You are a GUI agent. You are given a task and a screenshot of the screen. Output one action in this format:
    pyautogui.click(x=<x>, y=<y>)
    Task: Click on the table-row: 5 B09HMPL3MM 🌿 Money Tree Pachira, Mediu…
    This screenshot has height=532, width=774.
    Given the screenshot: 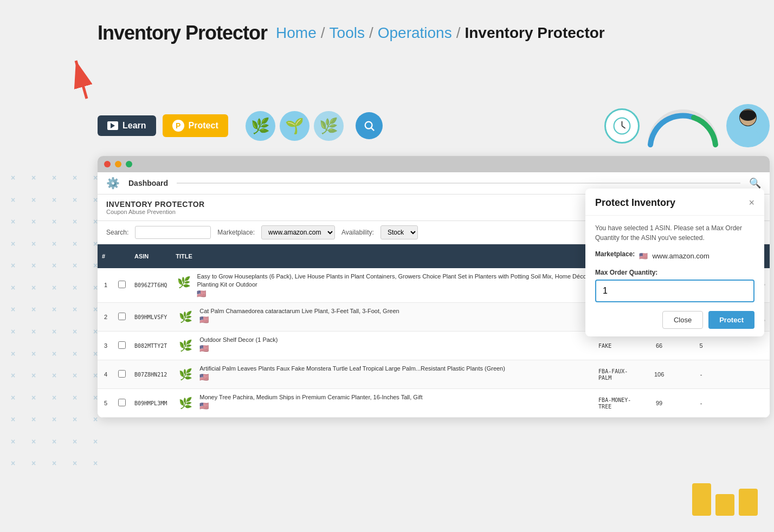 What is the action you would take?
    pyautogui.click(x=434, y=403)
    